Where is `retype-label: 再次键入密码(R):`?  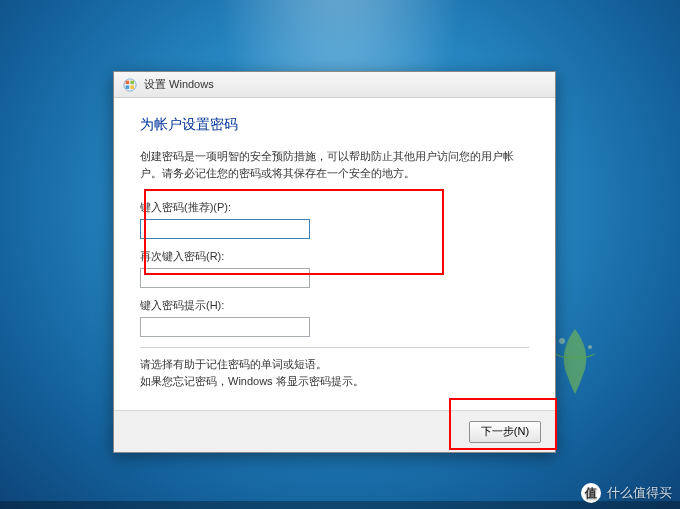
retype-label: 再次键入密码(R): is located at coordinates (334, 256).